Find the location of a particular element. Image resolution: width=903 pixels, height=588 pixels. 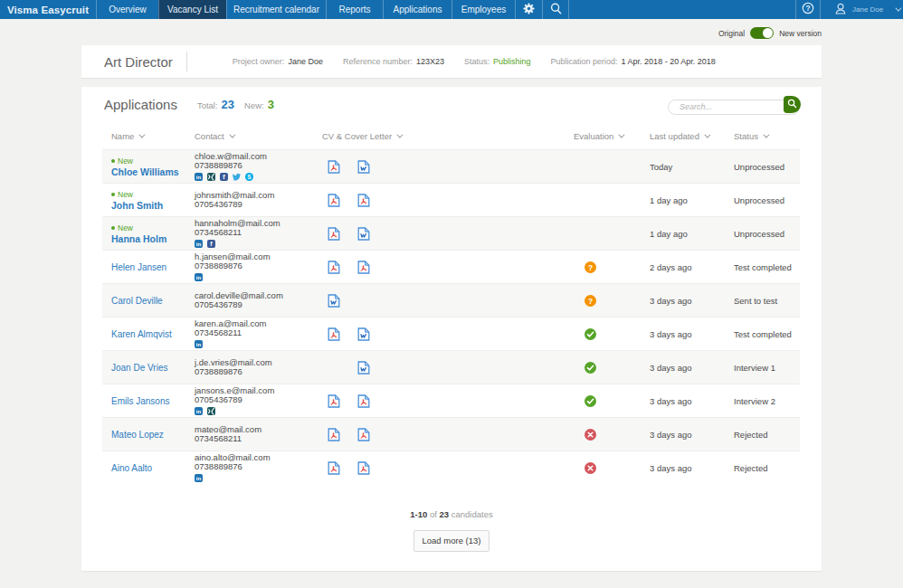

column-header-name: Name is located at coordinates (145, 136).